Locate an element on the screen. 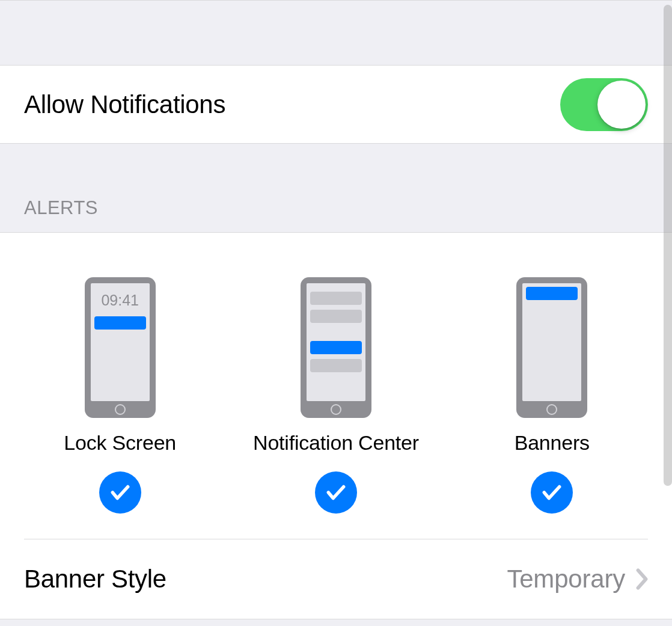 This screenshot has width=672, height=626. banners-phone-icon is located at coordinates (552, 348).